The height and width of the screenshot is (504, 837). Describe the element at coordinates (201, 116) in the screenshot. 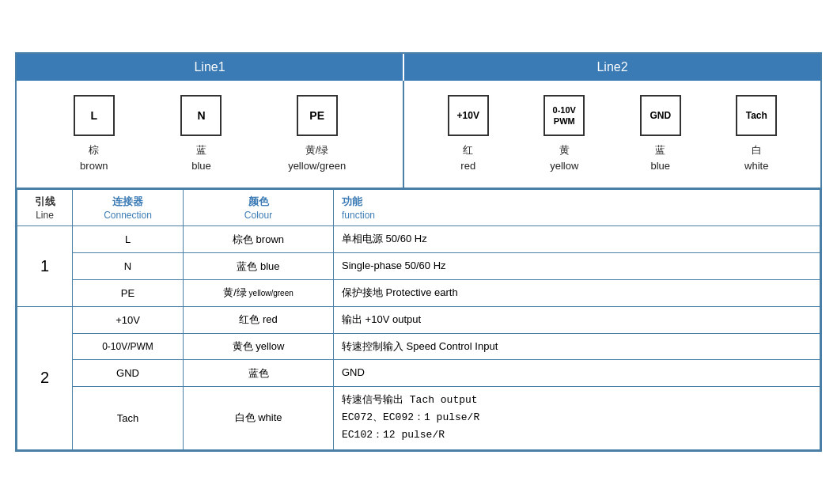

I see `connector-box-N: N` at that location.